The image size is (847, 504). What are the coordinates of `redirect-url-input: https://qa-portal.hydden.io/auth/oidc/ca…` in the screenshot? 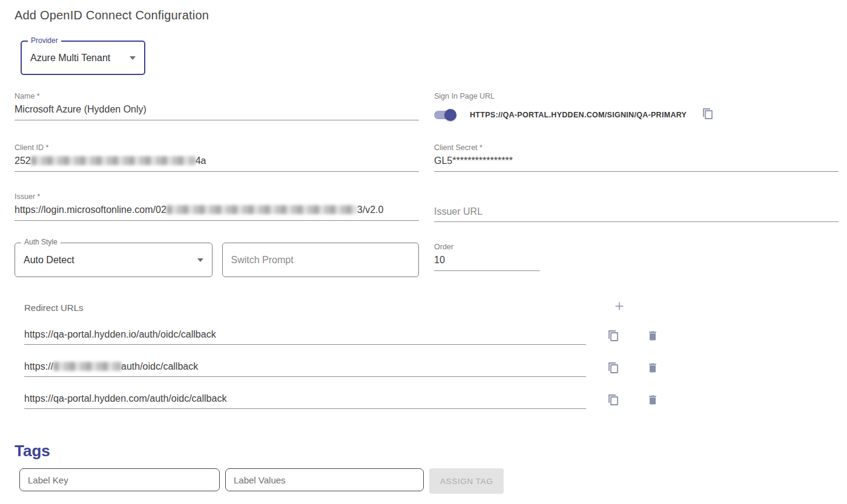 It's located at (305, 337).